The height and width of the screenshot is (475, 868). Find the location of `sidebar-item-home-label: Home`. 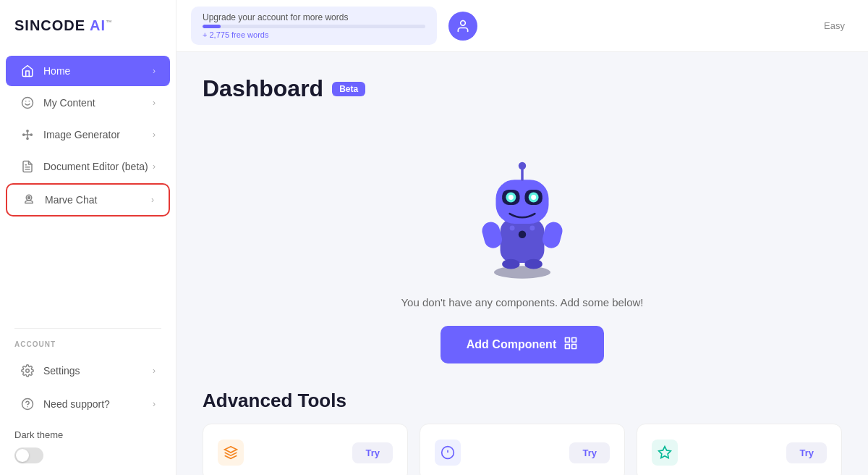

sidebar-item-home-label: Home is located at coordinates (56, 71).